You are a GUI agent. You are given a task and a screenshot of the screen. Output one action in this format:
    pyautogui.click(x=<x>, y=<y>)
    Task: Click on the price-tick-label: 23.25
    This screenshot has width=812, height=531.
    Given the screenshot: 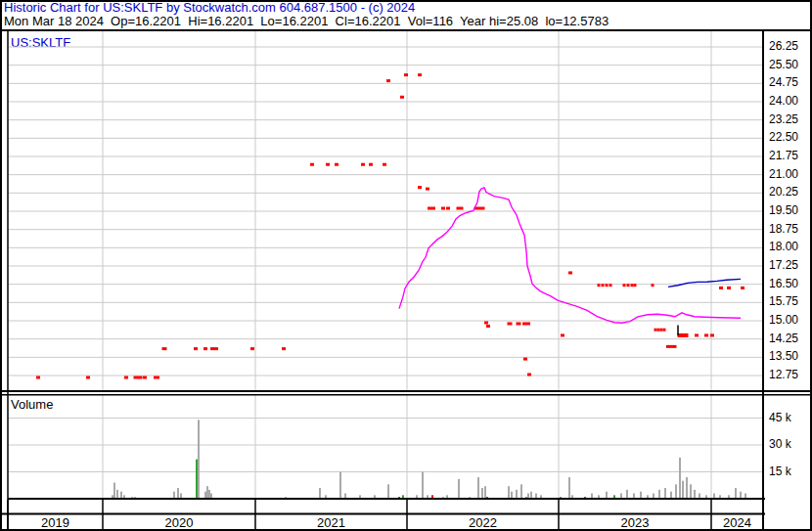 What is the action you would take?
    pyautogui.click(x=784, y=119)
    